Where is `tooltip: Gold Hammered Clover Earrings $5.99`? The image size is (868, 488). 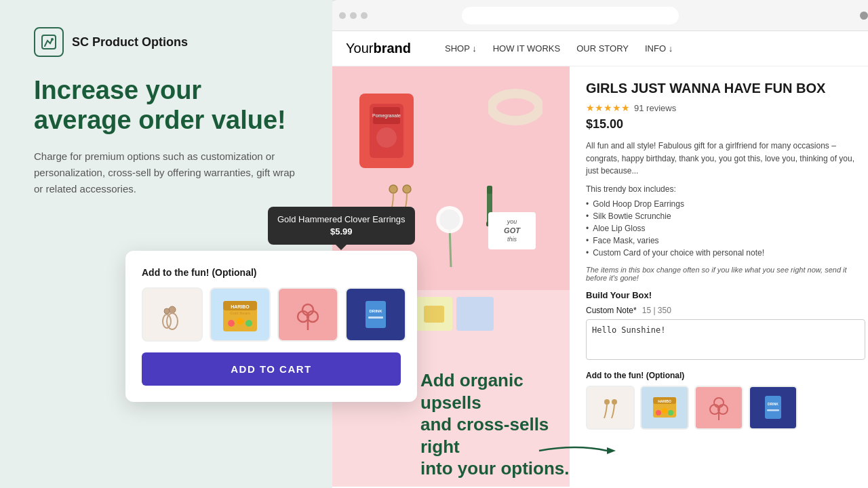
tooltip: Gold Hammered Clover Earrings $5.99 is located at coordinates (342, 226).